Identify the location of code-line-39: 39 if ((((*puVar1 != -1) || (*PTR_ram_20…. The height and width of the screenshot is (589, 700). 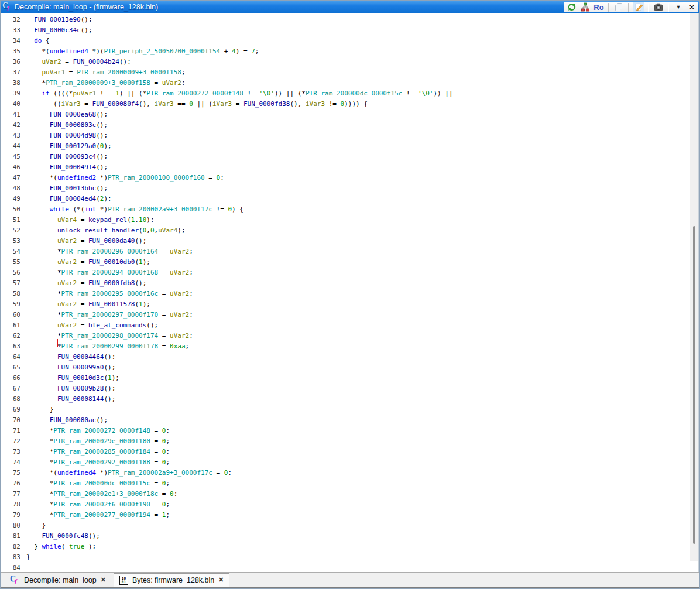
(350, 94).